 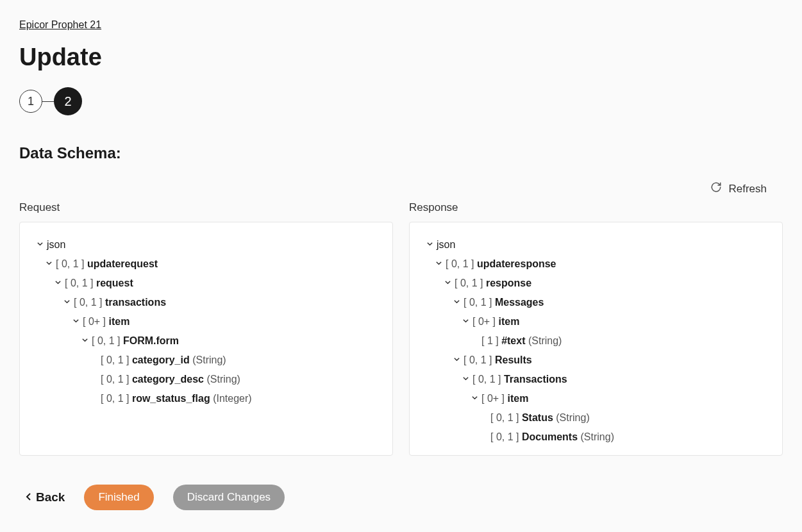 I want to click on tree-node: [ 0, 1 ] Messages, so click(x=596, y=303).